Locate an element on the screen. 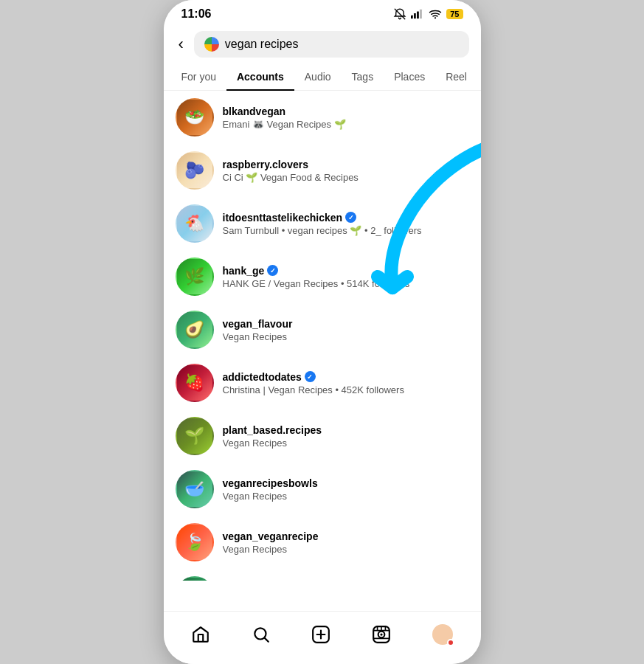  add-icon is located at coordinates (321, 634).